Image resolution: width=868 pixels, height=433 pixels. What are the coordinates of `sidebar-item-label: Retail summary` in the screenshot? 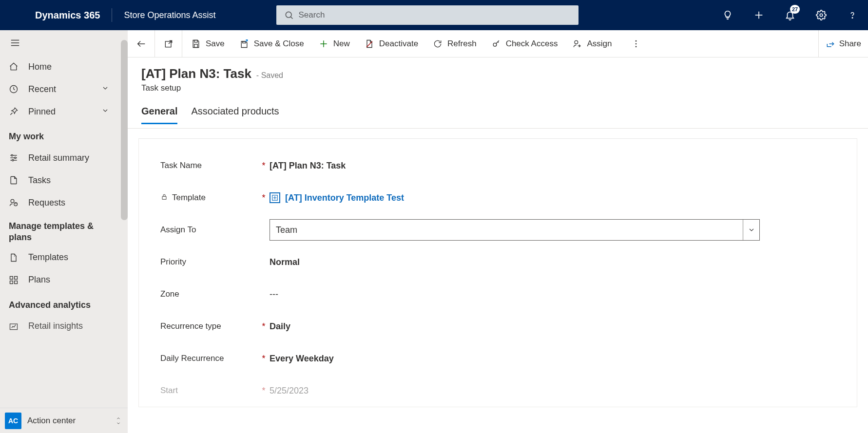 It's located at (58, 158).